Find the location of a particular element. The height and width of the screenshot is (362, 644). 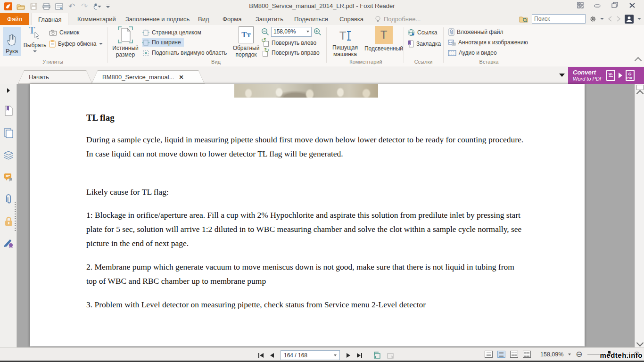

zoom-out-icon is located at coordinates (265, 32).